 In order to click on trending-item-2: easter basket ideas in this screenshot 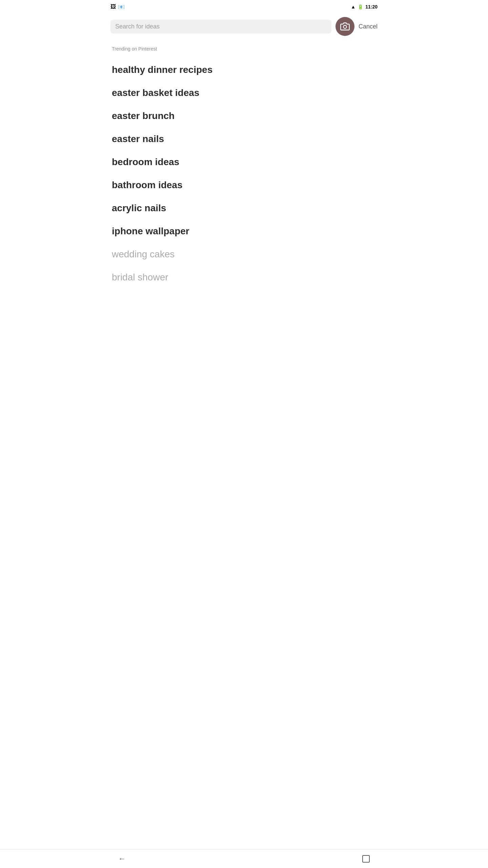, I will do `click(244, 93)`.